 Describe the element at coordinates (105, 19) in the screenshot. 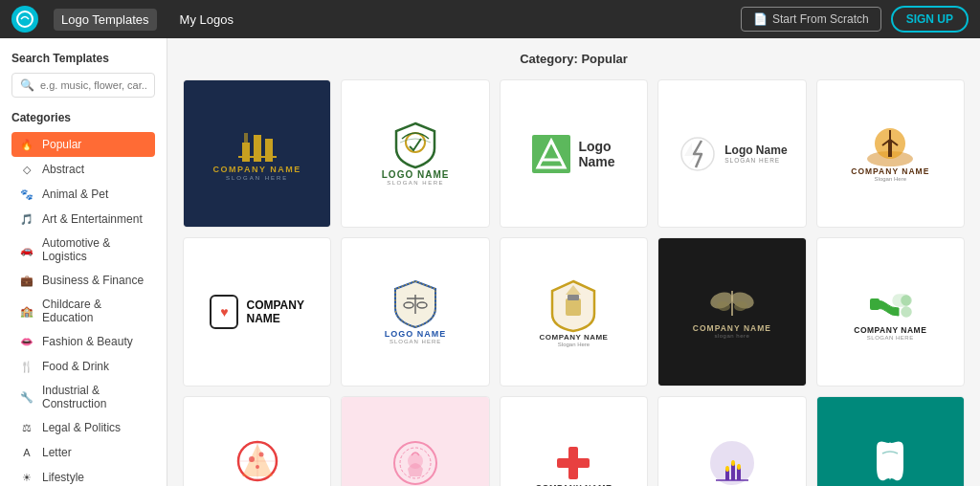

I see `tab-logo-templates: Logo Templates` at that location.